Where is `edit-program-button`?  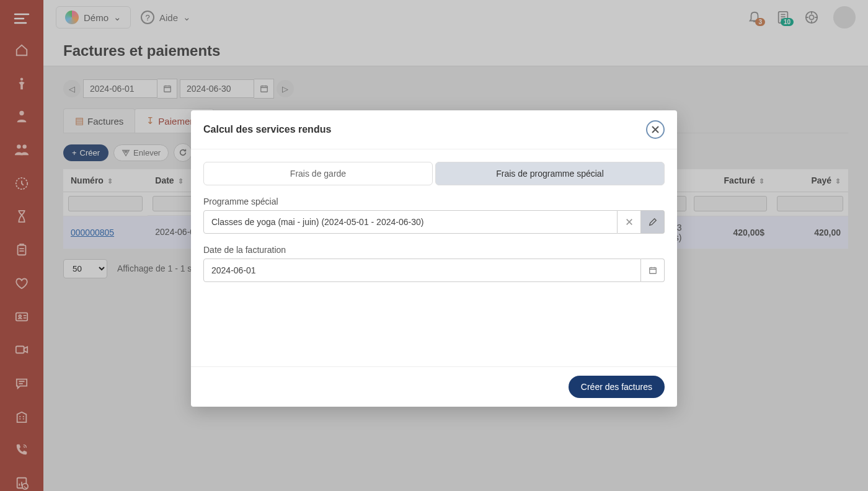 edit-program-button is located at coordinates (653, 222).